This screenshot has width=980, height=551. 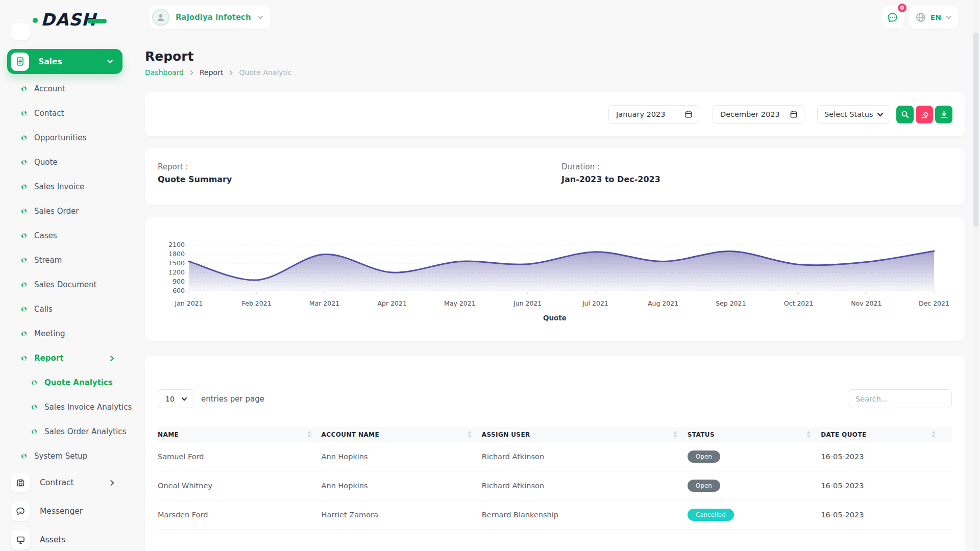 What do you see at coordinates (72, 113) in the screenshot?
I see `sidebar-item-contact: Contact` at bounding box center [72, 113].